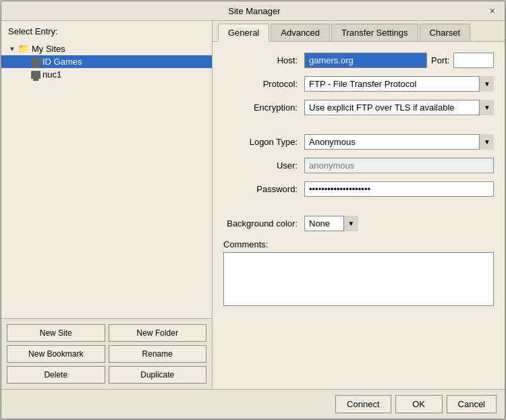 The image size is (506, 420). I want to click on my-sites-label: My Sites, so click(49, 49).